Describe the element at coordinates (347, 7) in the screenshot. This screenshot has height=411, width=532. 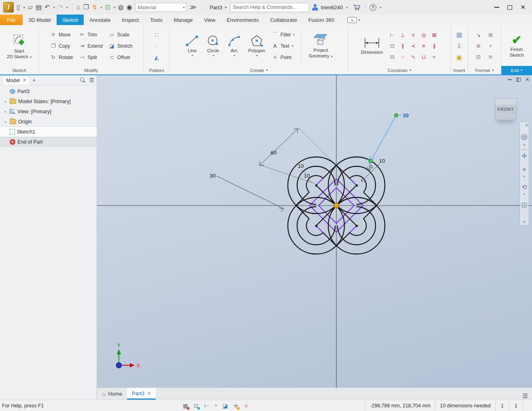
I see `user-dropdown-icon: ▾` at that location.